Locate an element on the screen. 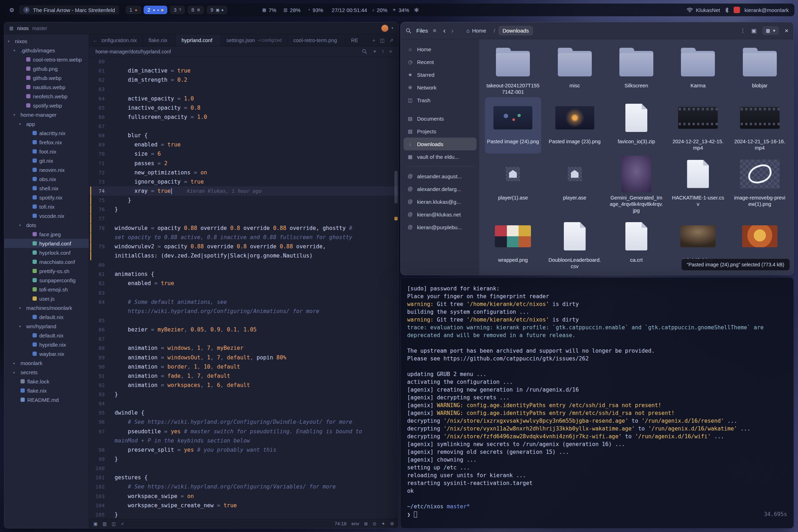 This screenshot has height=532, width=798. editor-line: 98 preserve_split = yes # you probably w… is located at coordinates (244, 450).